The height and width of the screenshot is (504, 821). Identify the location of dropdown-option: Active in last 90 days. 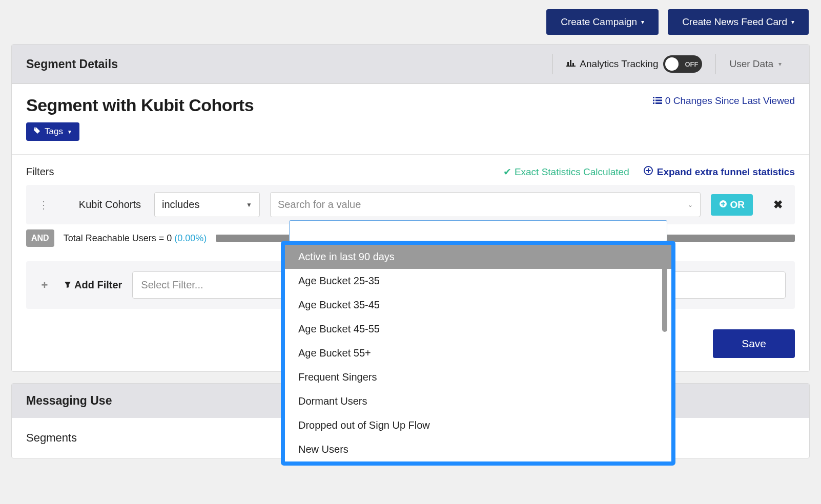
(478, 257).